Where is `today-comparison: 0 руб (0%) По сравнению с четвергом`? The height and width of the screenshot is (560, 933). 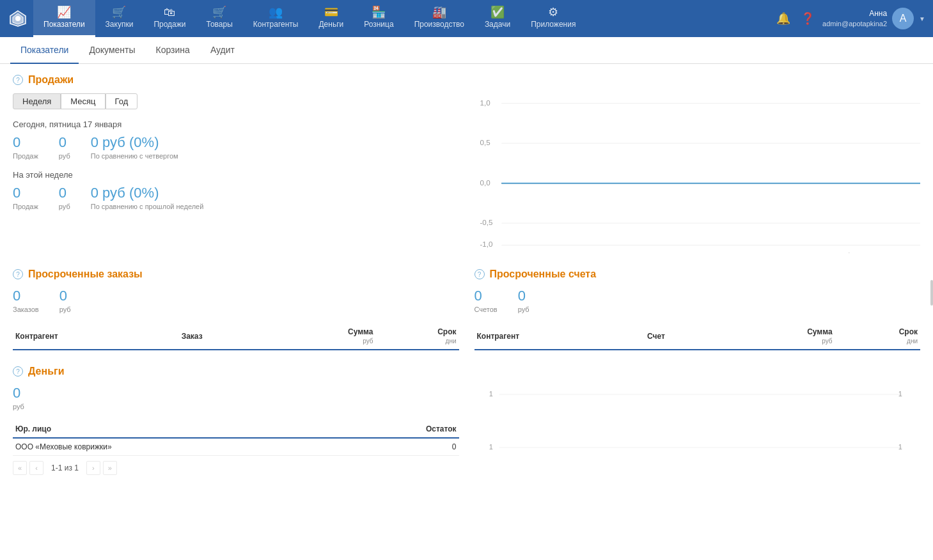 today-comparison: 0 руб (0%) По сравнению с четвергом is located at coordinates (134, 147).